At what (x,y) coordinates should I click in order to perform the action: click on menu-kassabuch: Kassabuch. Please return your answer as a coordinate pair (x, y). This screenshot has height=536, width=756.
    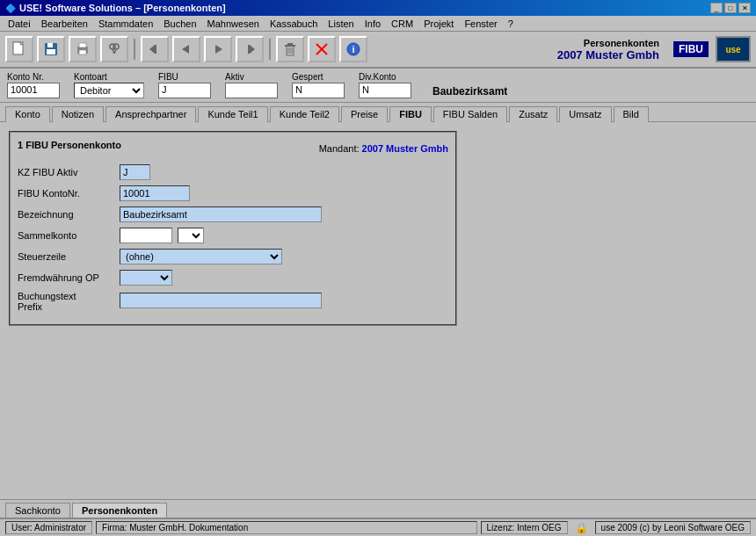
    Looking at the image, I should click on (294, 24).